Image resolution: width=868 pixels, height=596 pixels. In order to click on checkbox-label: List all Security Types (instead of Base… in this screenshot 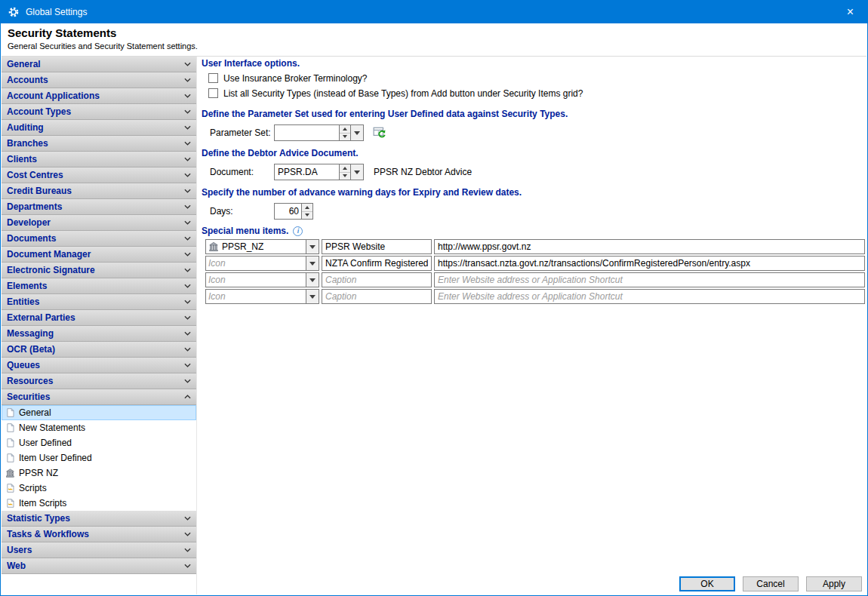, I will do `click(403, 94)`.